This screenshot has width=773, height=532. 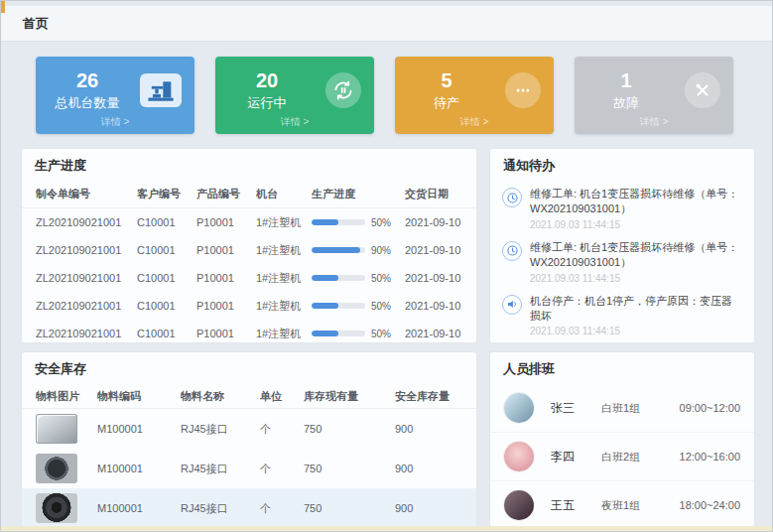 What do you see at coordinates (622, 409) in the screenshot?
I see `list-item: 张三 白班1组 09:00~12:00` at bounding box center [622, 409].